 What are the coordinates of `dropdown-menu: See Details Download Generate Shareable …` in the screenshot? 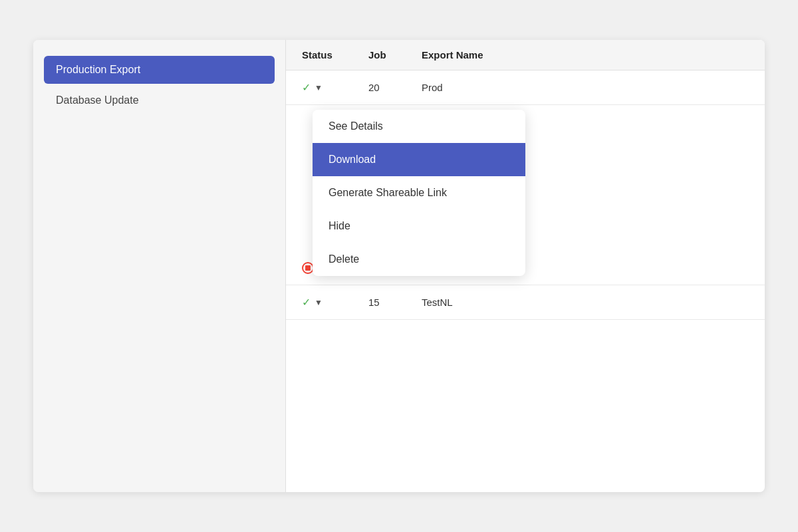 It's located at (419, 193).